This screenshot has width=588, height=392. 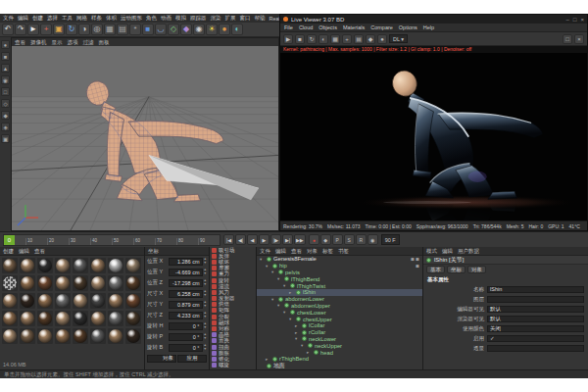 I want to click on menu-item: 运动图形, so click(x=131, y=18).